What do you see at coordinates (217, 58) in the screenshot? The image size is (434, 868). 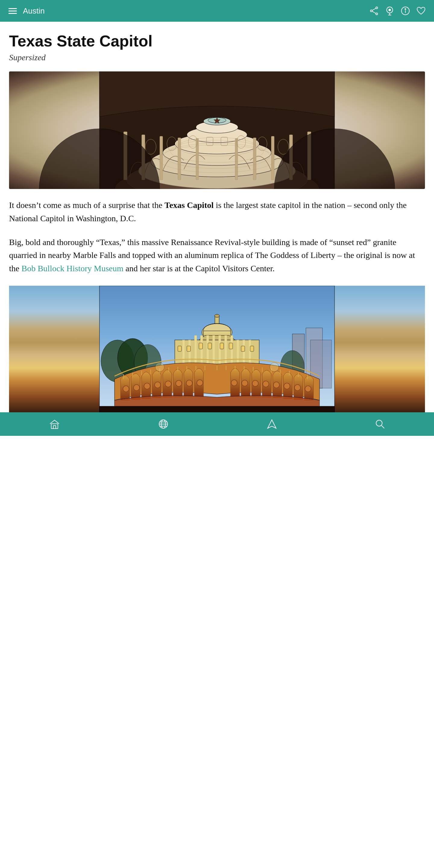 I see `article-subtitle: Supersized` at bounding box center [217, 58].